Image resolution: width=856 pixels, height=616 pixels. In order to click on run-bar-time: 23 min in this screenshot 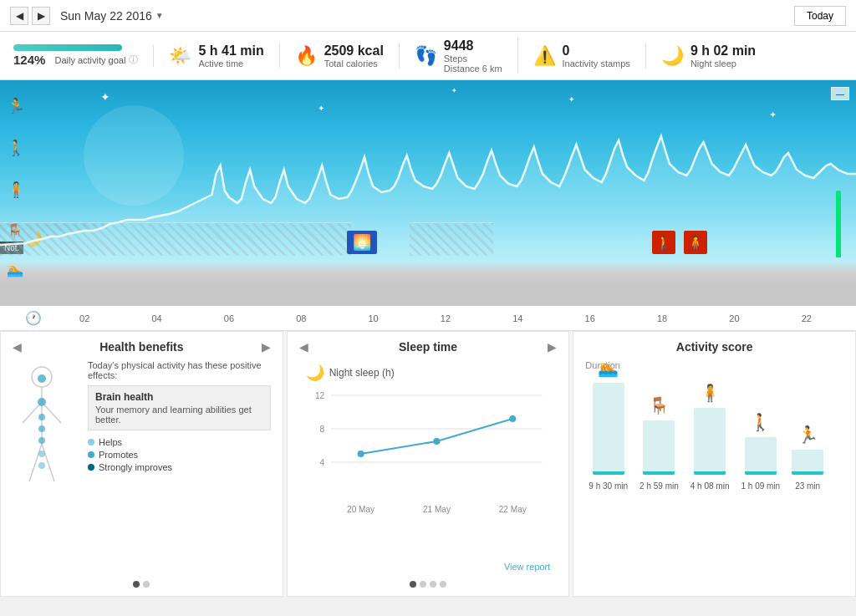, I will do `click(808, 486)`.